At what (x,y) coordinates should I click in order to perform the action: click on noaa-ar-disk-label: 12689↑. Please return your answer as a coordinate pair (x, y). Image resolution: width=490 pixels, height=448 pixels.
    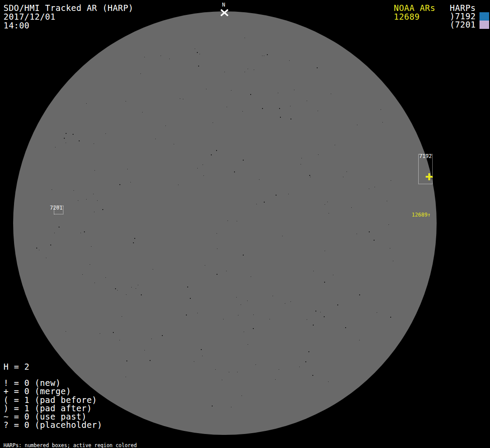
    Looking at the image, I should click on (421, 215).